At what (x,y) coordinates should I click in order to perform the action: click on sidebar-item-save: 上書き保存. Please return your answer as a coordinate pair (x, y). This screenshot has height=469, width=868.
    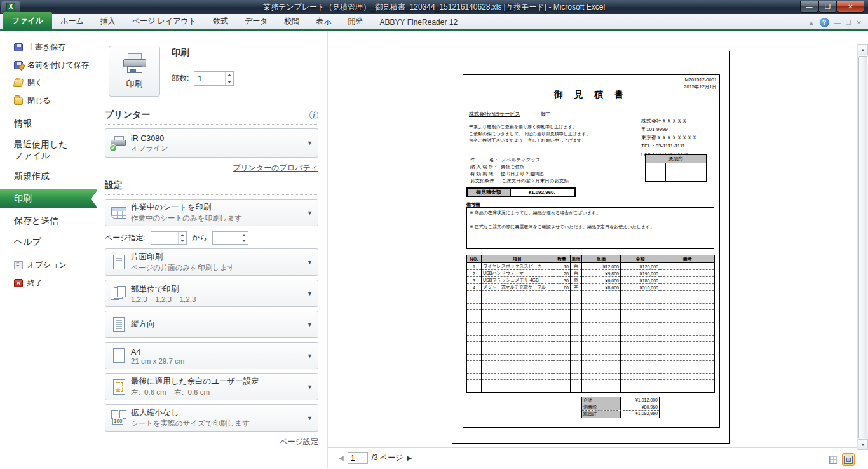
    Looking at the image, I should click on (48, 47).